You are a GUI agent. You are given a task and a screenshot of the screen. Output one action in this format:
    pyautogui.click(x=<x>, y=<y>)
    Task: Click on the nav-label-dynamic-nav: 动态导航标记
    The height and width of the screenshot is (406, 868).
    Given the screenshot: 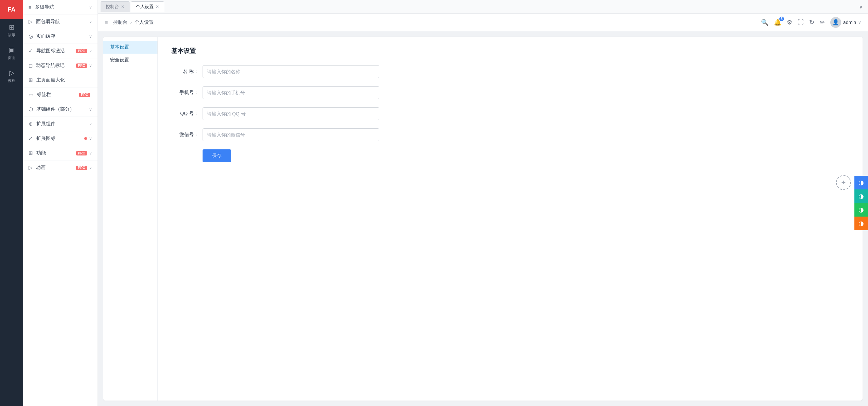 What is the action you would take?
    pyautogui.click(x=56, y=66)
    